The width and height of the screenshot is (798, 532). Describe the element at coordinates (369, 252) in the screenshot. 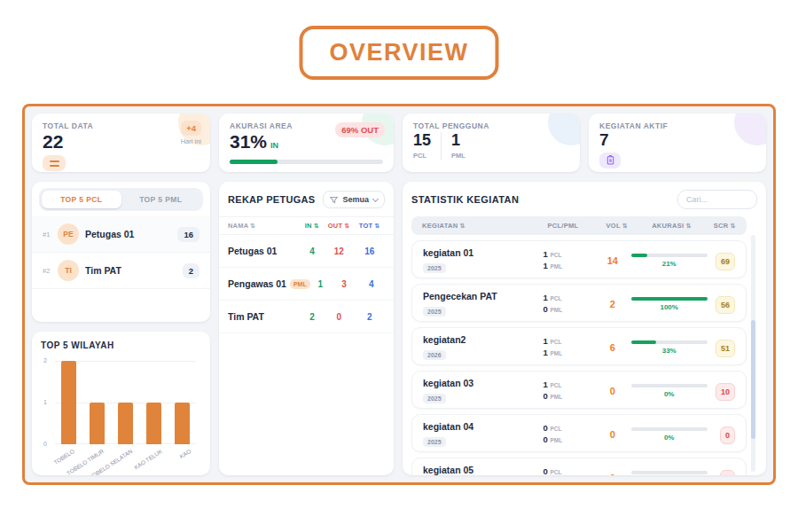

I see `tot-count: 16` at that location.